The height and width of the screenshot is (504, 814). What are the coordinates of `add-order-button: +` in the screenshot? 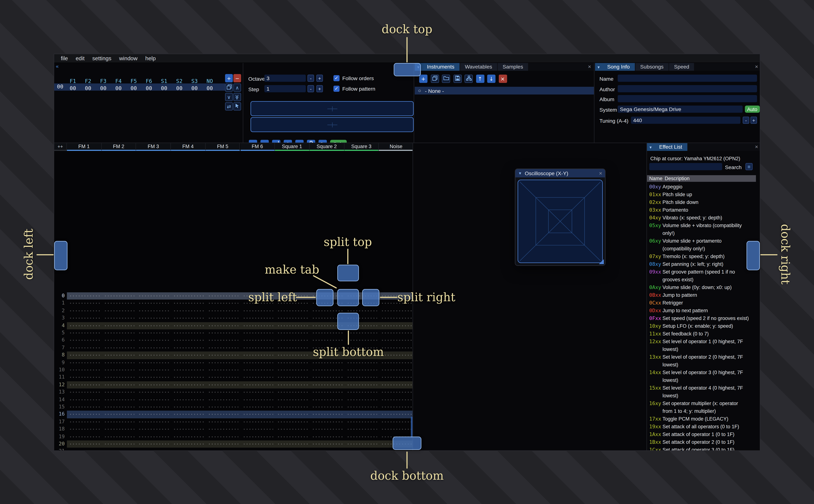 It's located at (229, 78).